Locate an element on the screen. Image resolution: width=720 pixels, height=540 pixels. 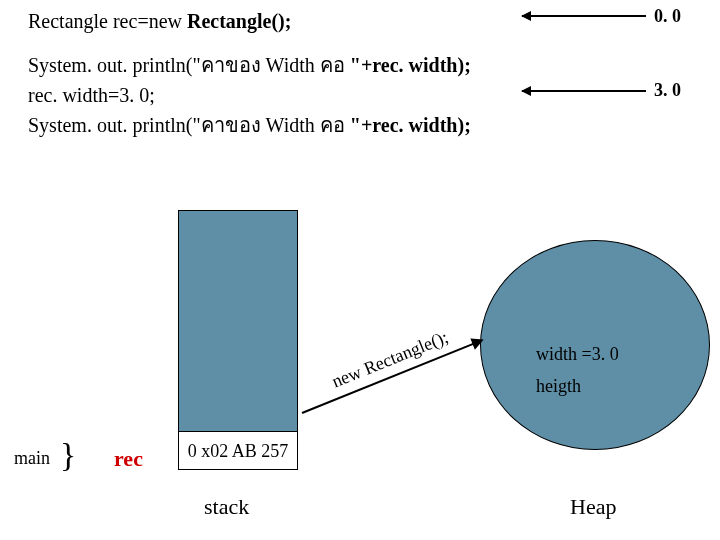
code-line-4a: System. out. println("คาของ Width คอ is located at coordinates (189, 125).